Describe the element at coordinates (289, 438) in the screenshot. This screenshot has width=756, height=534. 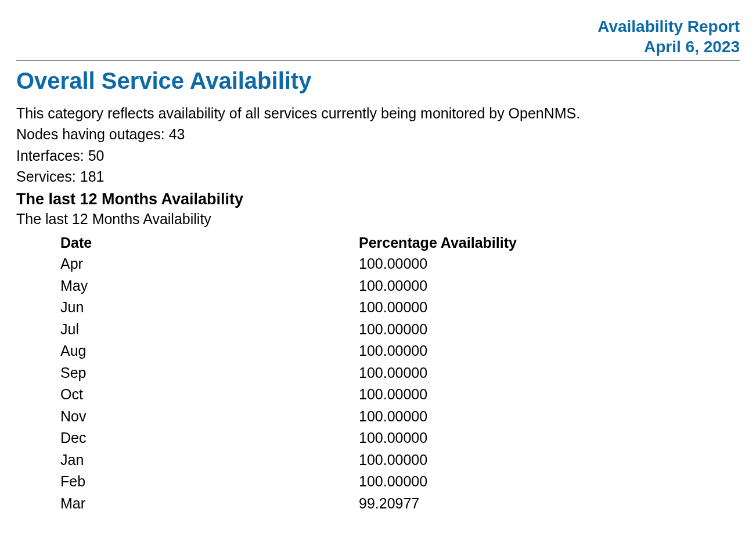
I see `table-row: Dec100.00000` at that location.